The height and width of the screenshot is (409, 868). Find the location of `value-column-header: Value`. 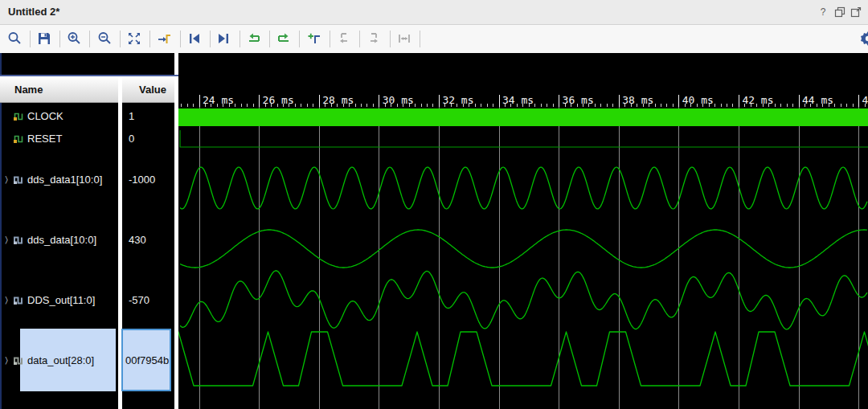

value-column-header: Value is located at coordinates (148, 90).